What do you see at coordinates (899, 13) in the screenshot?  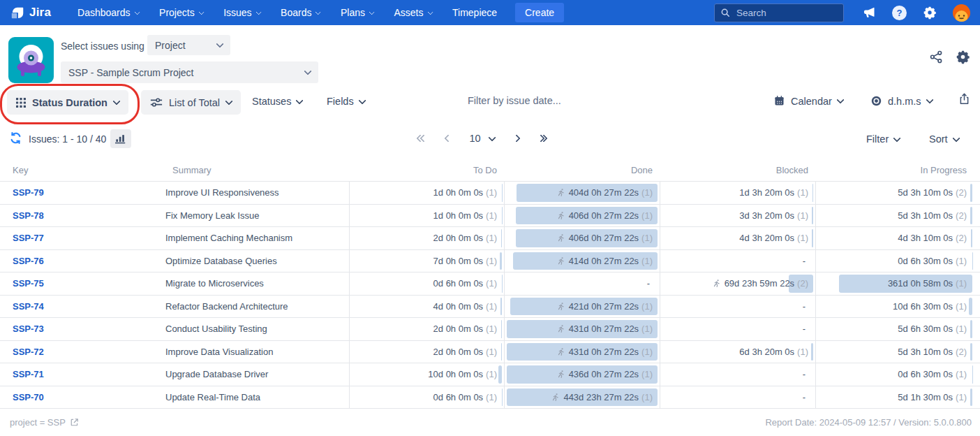 I see `help-icon: ?` at bounding box center [899, 13].